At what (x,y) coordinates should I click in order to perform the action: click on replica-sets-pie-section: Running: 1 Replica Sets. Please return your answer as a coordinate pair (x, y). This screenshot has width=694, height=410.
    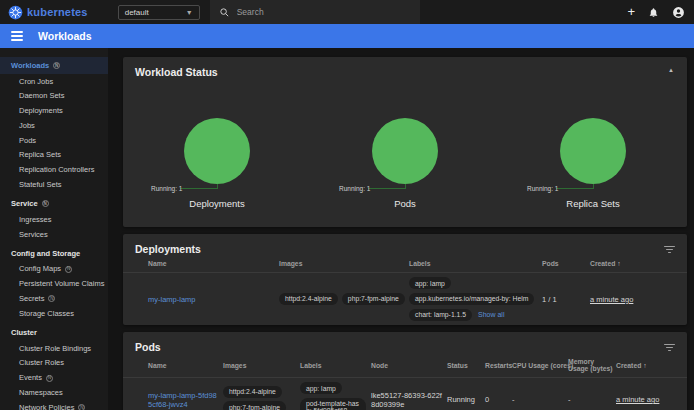
    Looking at the image, I should click on (593, 142).